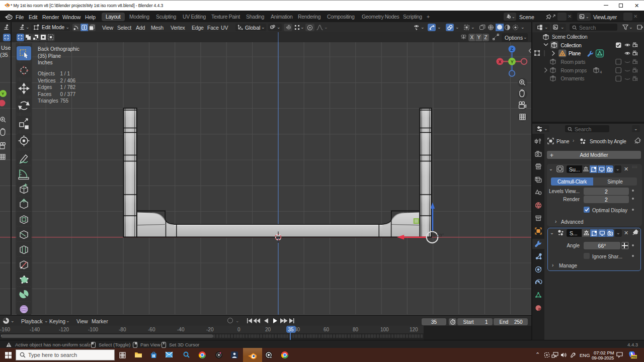  Describe the element at coordinates (46, 73) in the screenshot. I see `svg-text: Objects` at that location.